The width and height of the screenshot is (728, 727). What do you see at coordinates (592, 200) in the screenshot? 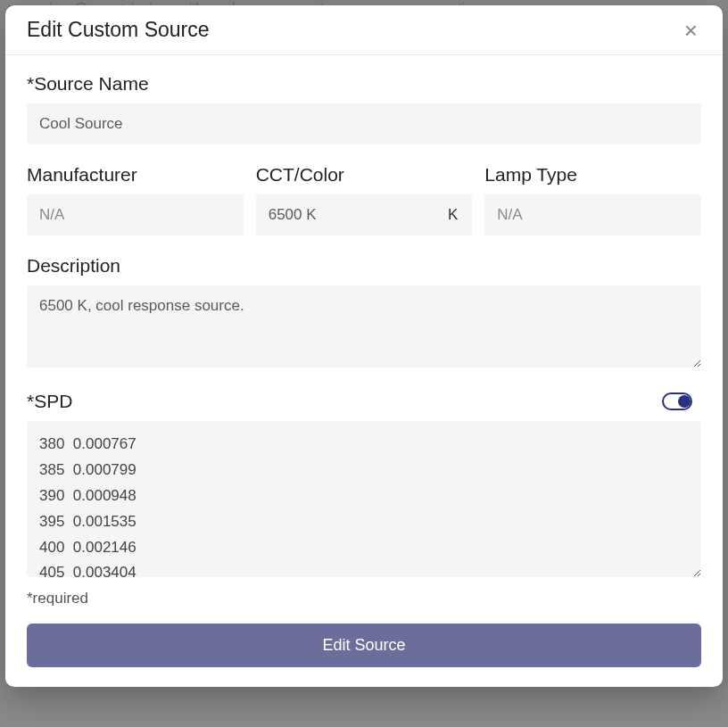
I see `lamp-type-field: Lamp Type` at bounding box center [592, 200].